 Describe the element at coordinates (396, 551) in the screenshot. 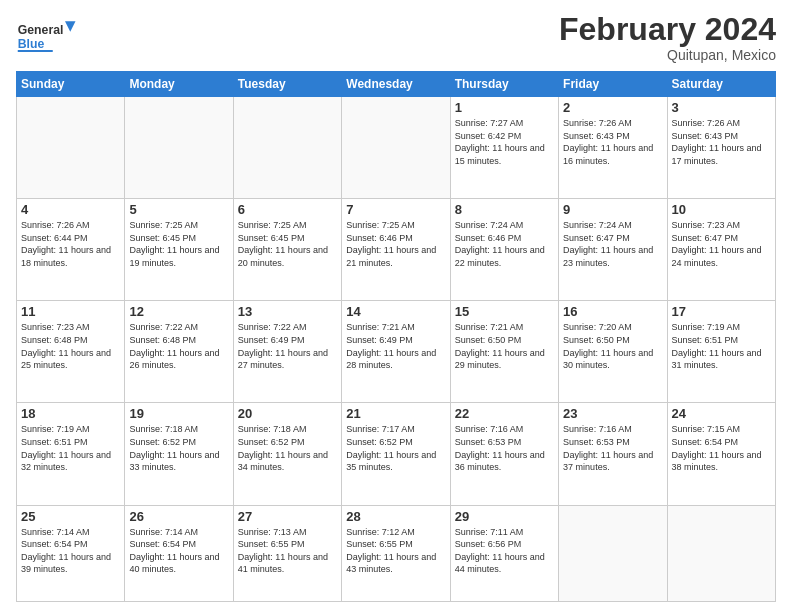

I see `cell-content: Sunrise: 7:12 AMSunset: 6:55 PMDaylight:…` at that location.